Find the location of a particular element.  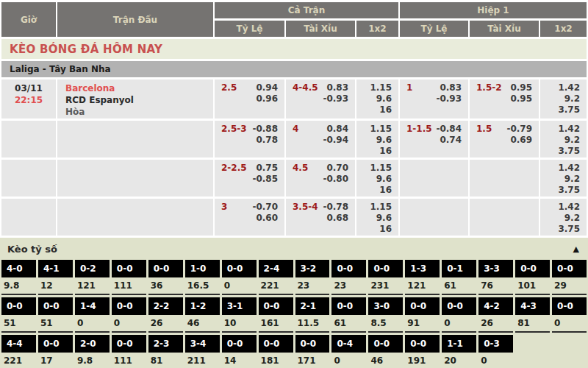

score-bet-cell: 3-08.5 is located at coordinates (385, 315).